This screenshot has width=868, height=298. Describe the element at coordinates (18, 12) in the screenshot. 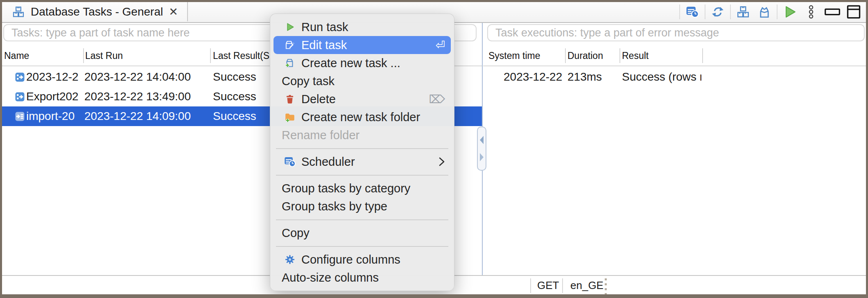

I see `database-tasks-icon` at that location.